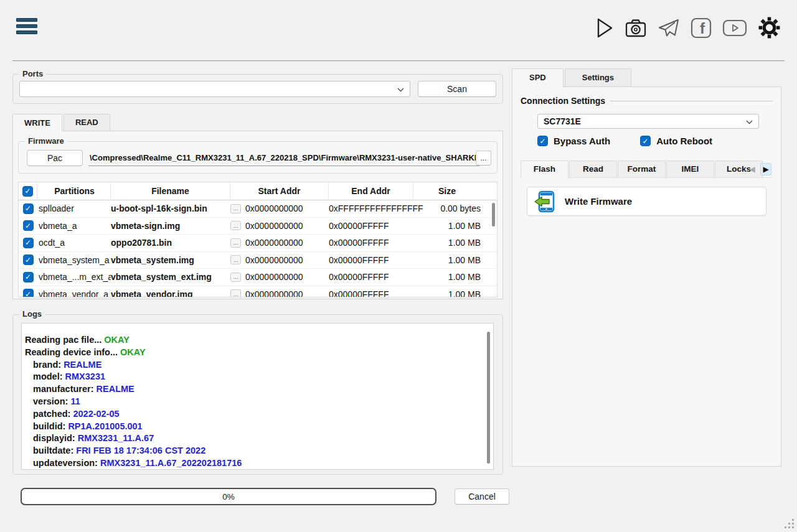 Image resolution: width=797 pixels, height=532 pixels. What do you see at coordinates (74, 294) in the screenshot?
I see `cell-partition: vbmeta_vendor_a` at bounding box center [74, 294].